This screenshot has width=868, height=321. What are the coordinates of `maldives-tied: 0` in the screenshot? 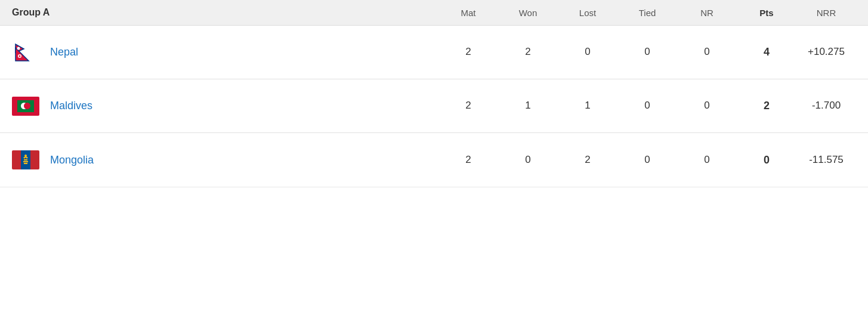 It's located at (647, 106).